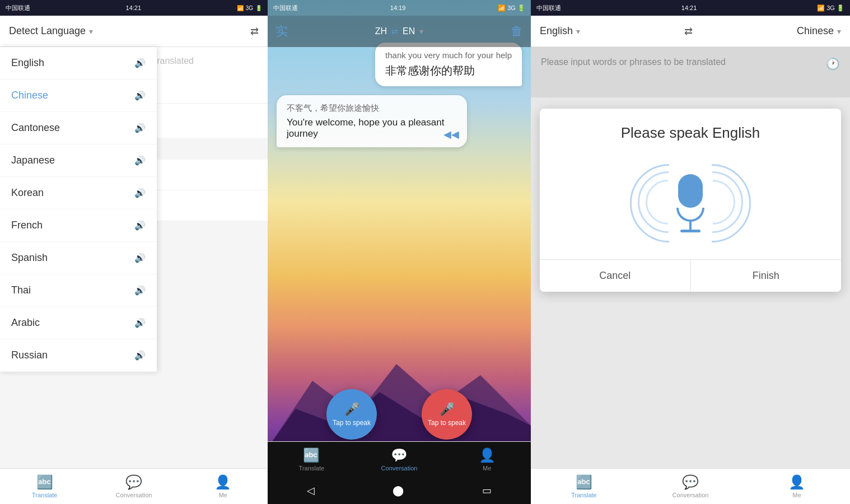  Describe the element at coordinates (311, 491) in the screenshot. I see `android-back: ◁` at that location.